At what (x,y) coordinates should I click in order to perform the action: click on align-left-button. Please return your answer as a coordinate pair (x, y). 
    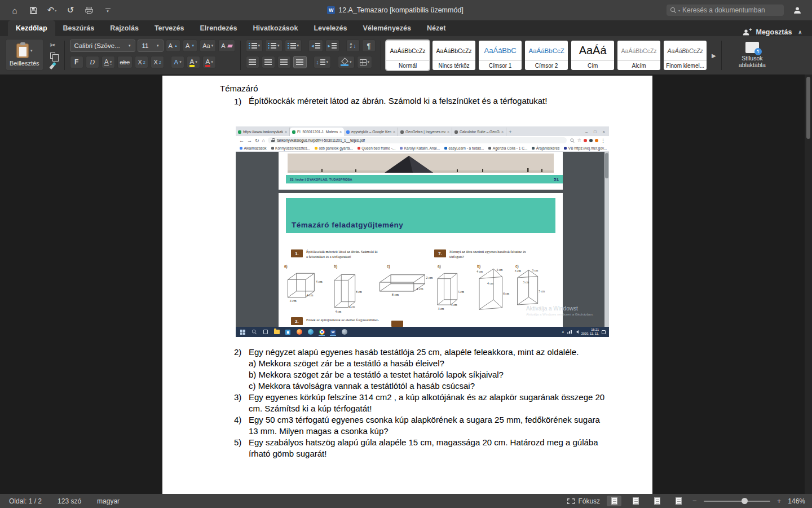
    Looking at the image, I should click on (253, 62).